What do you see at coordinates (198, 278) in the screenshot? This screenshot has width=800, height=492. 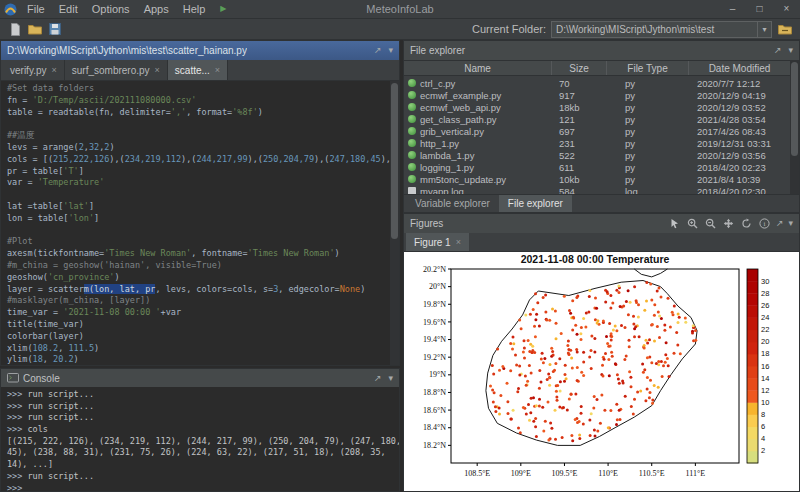 I see `code-line: geoshow('cn_province')` at bounding box center [198, 278].